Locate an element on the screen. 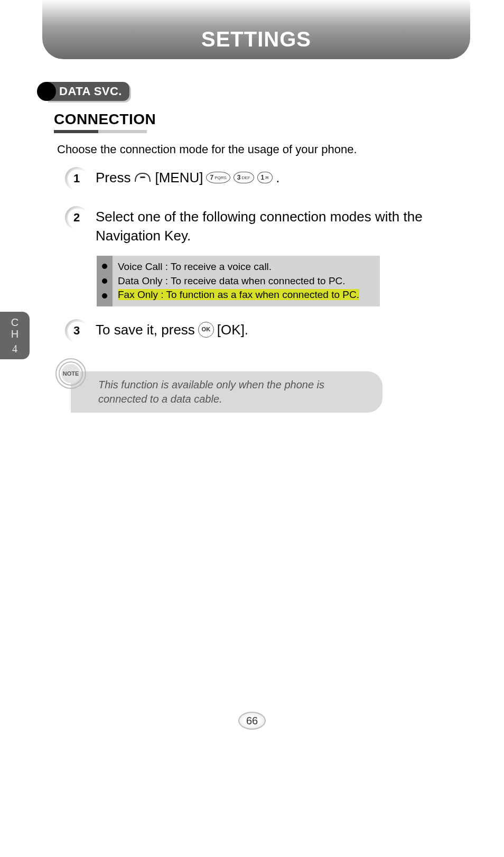 The image size is (504, 857). step-1-text: Press [MENU] 7PQRS 3DEF 1✉ . is located at coordinates (188, 178).